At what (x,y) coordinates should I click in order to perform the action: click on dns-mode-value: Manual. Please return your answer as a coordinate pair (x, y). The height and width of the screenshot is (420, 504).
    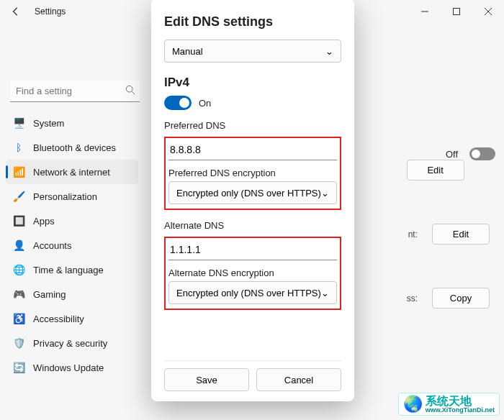
    Looking at the image, I should click on (187, 52).